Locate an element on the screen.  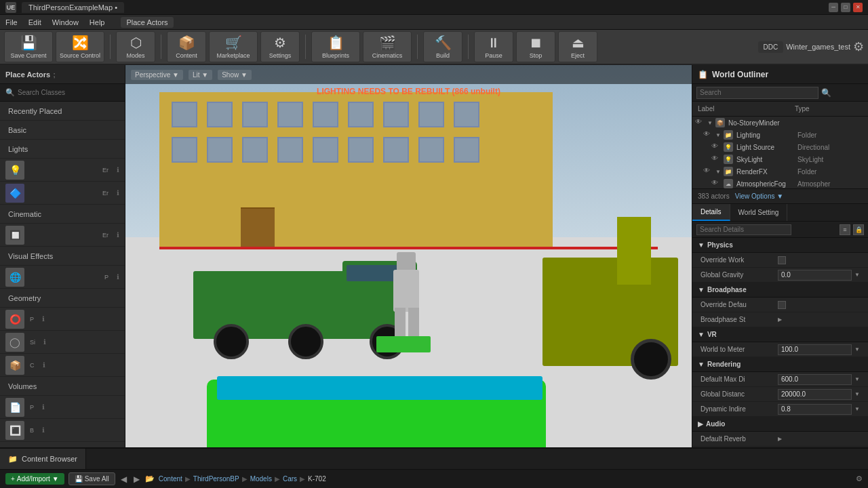
breadcrumb-content: Content is located at coordinates (171, 479).